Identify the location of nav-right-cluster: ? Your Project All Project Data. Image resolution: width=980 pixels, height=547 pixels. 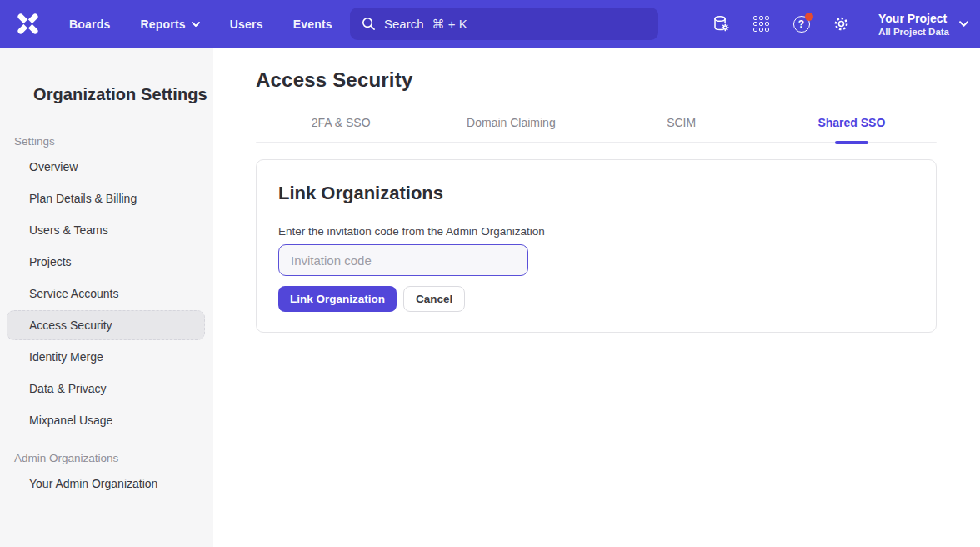
(840, 23).